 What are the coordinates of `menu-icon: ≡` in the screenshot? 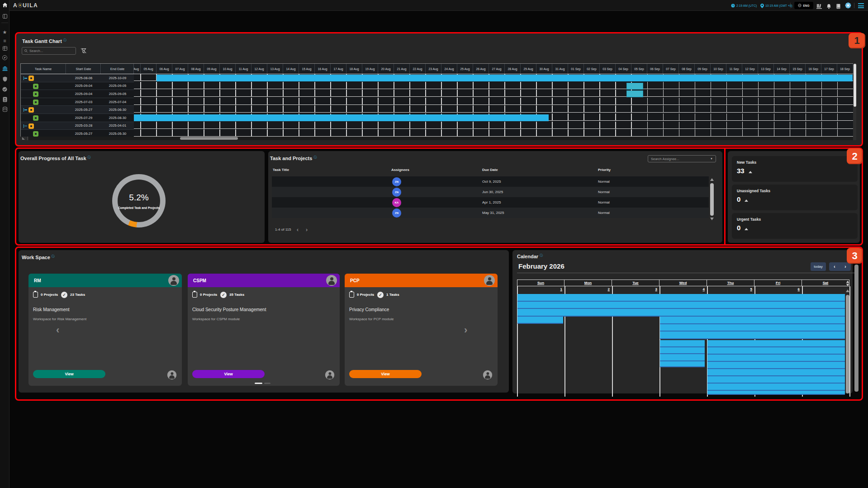 It's located at (5, 41).